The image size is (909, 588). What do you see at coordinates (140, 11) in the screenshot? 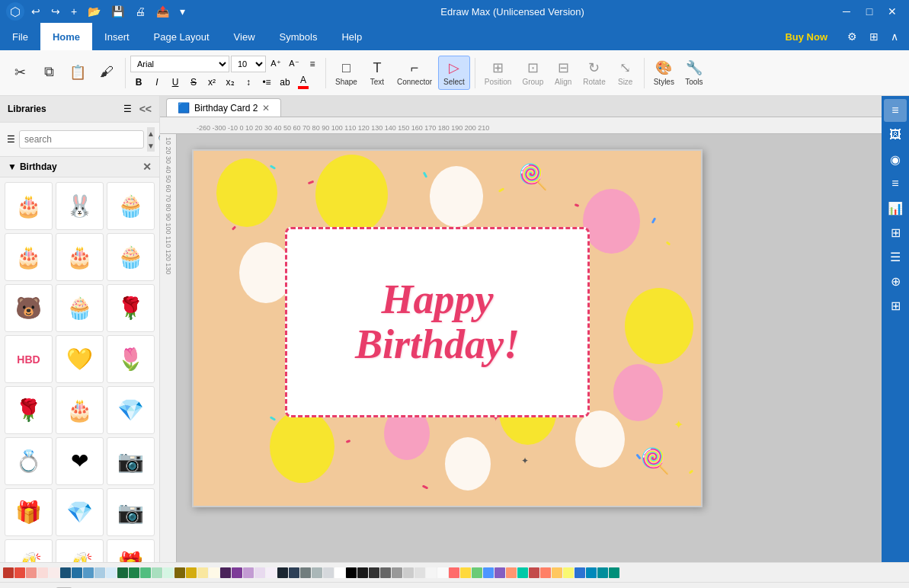
I see `print-btn: 🖨` at bounding box center [140, 11].